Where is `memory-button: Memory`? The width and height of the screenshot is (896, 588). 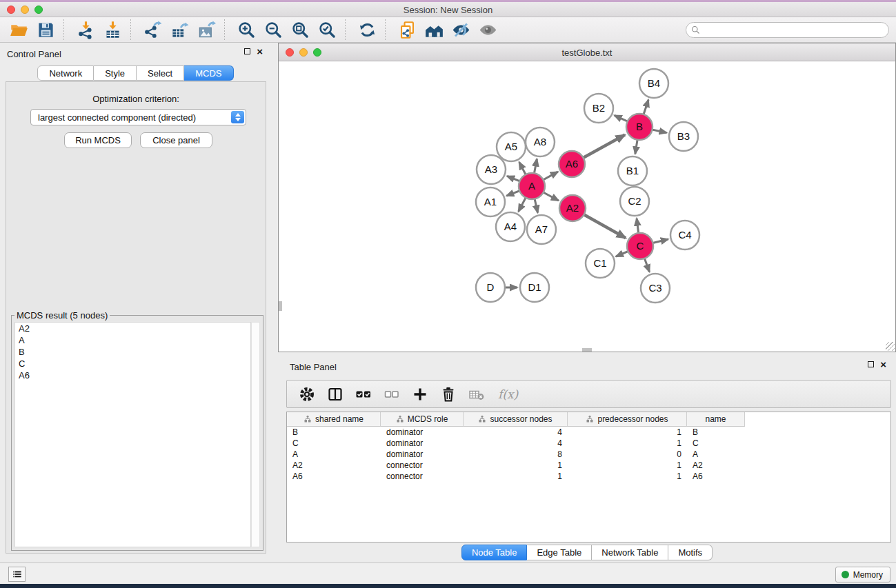 memory-button: Memory is located at coordinates (863, 575).